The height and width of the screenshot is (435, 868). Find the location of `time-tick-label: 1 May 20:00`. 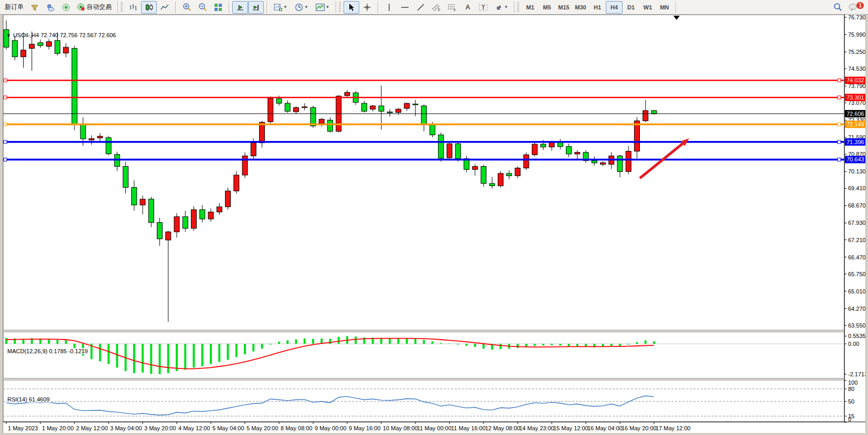

time-tick-label: 1 May 20:00 is located at coordinates (58, 428).